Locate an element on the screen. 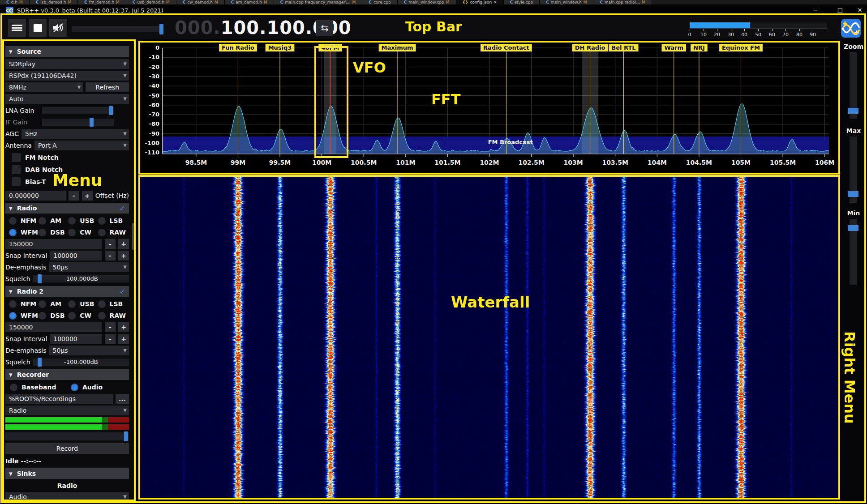  max-slider is located at coordinates (853, 170).